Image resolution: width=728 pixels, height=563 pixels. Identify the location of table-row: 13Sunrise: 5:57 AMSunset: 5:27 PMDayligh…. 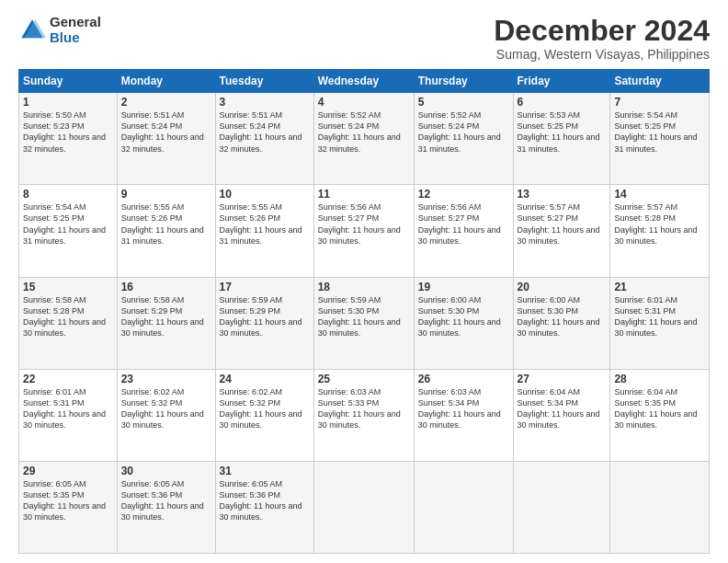
(562, 231).